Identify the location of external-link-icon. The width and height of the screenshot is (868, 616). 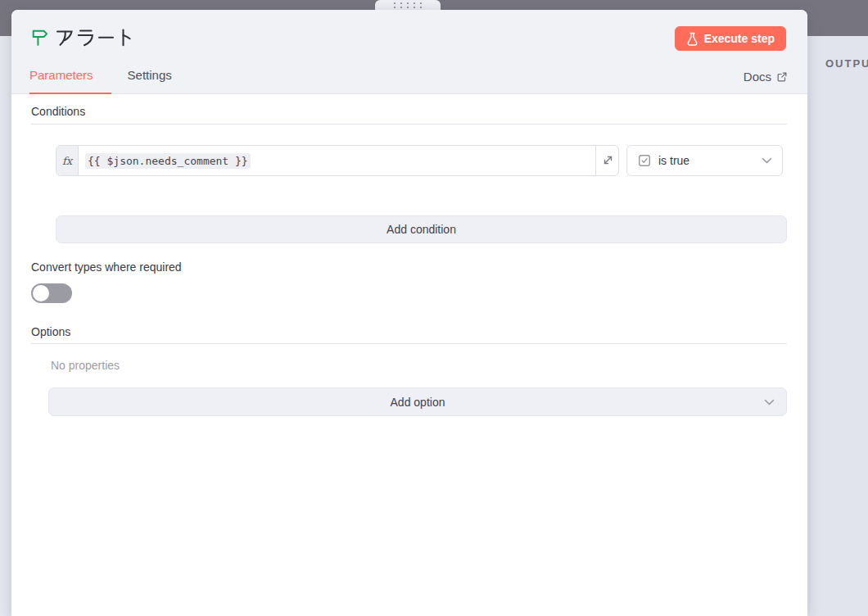
(782, 77).